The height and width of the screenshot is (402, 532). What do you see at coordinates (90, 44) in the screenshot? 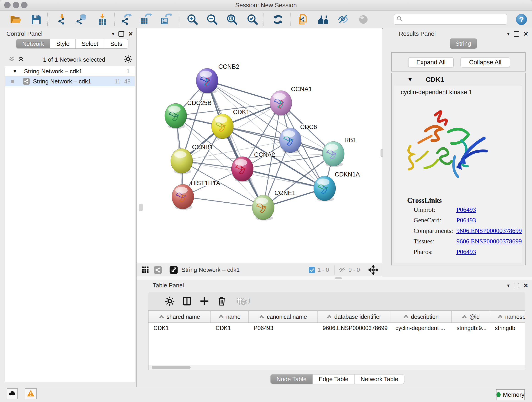
I see `tab-select: Select` at bounding box center [90, 44].